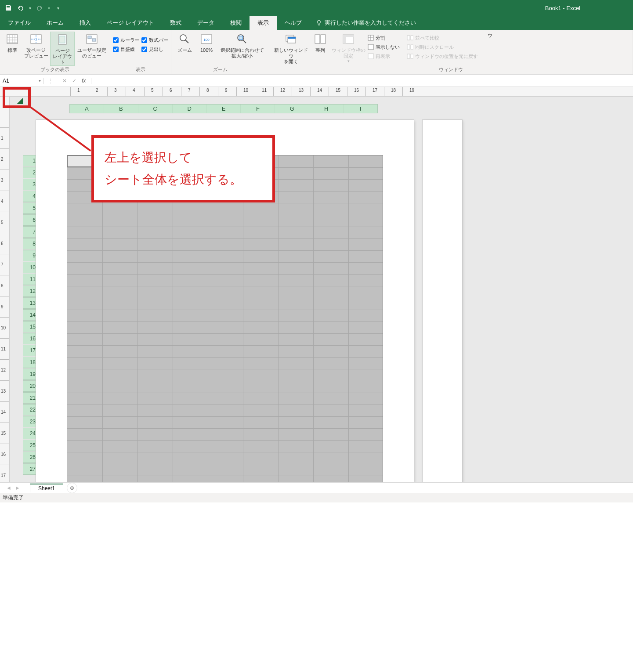 Image resolution: width=633 pixels, height=672 pixels. Describe the element at coordinates (258, 109) in the screenshot. I see `column-header-f: F` at that location.